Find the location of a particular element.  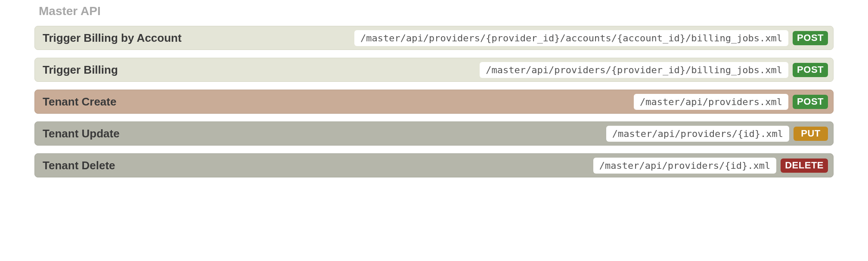

operation-row-trigger-billing: Trigger Billing /master/api/providers/{p… is located at coordinates (434, 70).